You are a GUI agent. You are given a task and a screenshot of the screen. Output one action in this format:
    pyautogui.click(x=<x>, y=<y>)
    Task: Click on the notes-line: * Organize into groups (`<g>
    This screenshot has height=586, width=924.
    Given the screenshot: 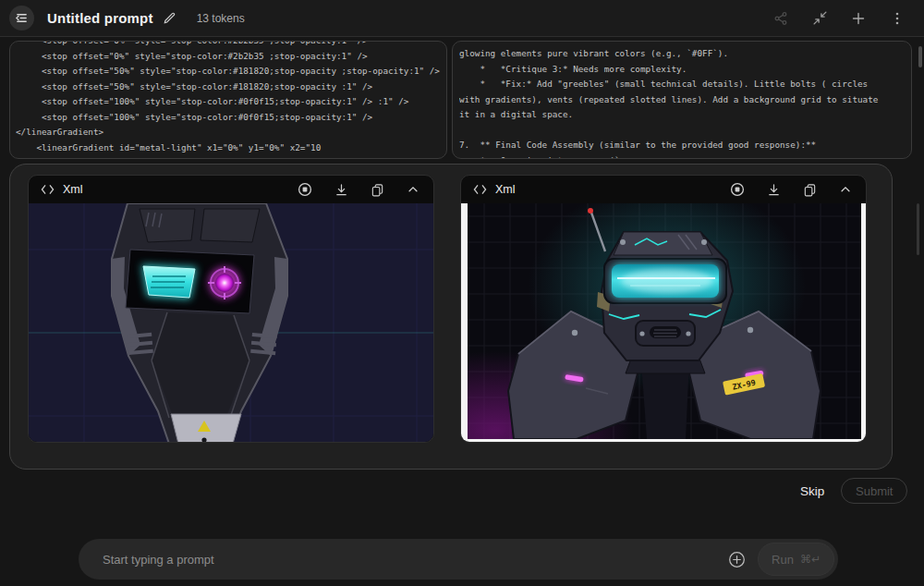 What is the action you would take?
    pyautogui.click(x=682, y=157)
    